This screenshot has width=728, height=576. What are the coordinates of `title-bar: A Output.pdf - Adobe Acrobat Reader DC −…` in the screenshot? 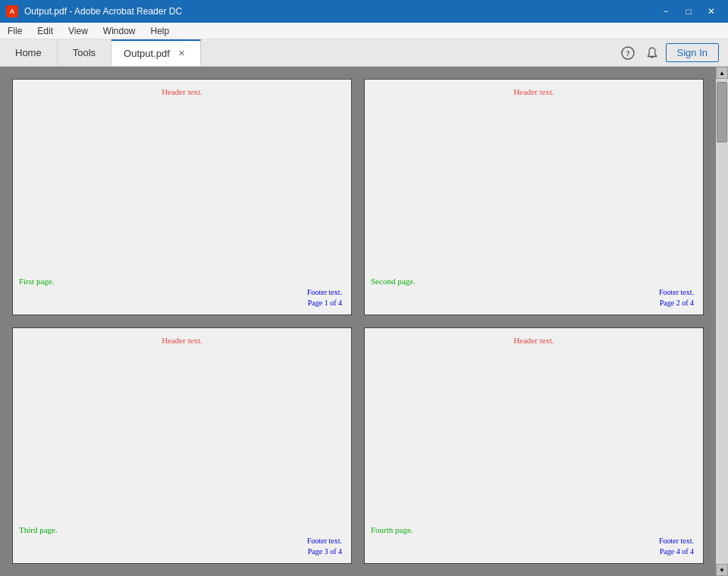 It's located at (364, 11).